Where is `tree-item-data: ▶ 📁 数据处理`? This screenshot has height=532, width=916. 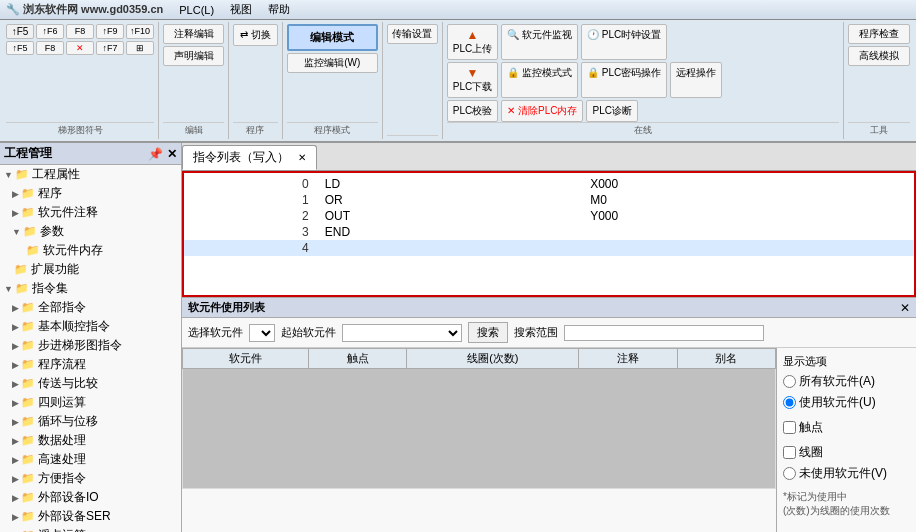 tree-item-data: ▶ 📁 数据处理 is located at coordinates (90, 440).